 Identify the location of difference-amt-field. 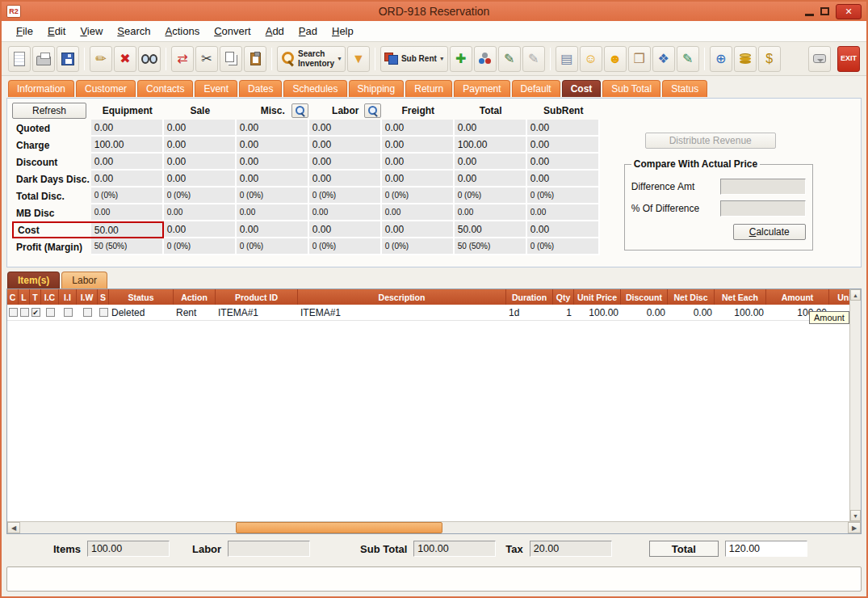
(763, 187).